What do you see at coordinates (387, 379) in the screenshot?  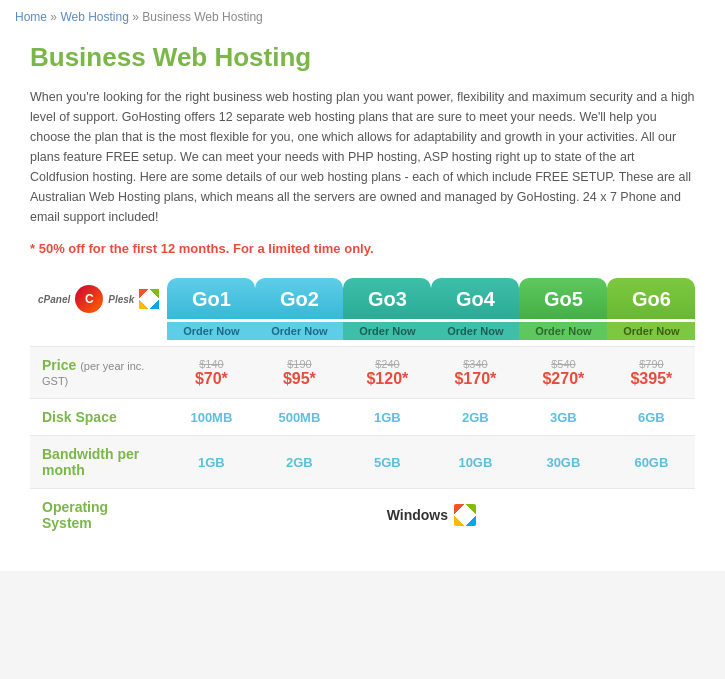 I see `go3-price-discounted: $120*` at bounding box center [387, 379].